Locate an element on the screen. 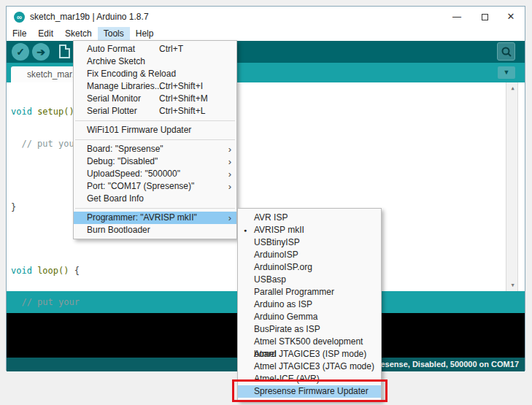 The height and width of the screenshot is (405, 532). check-icon: ✓ is located at coordinates (20, 52).